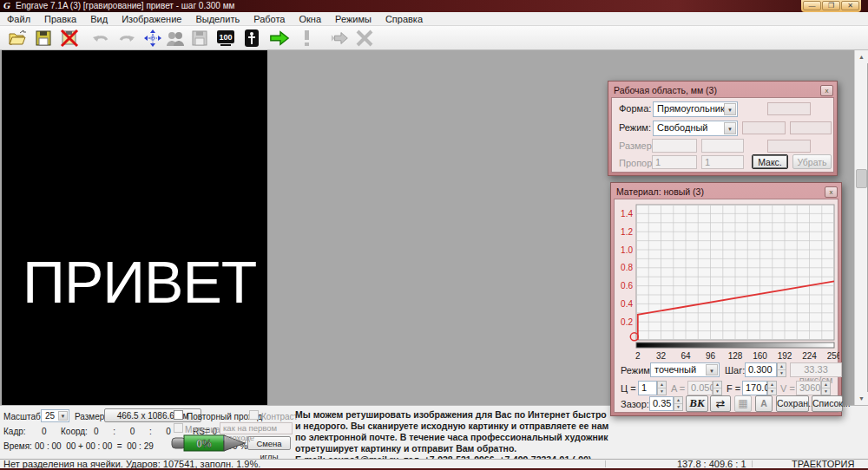  Describe the element at coordinates (722, 135) in the screenshot. I see `work-area-panel-body: Форма: Прямоугольник ▼ Режим: Свободный …` at that location.